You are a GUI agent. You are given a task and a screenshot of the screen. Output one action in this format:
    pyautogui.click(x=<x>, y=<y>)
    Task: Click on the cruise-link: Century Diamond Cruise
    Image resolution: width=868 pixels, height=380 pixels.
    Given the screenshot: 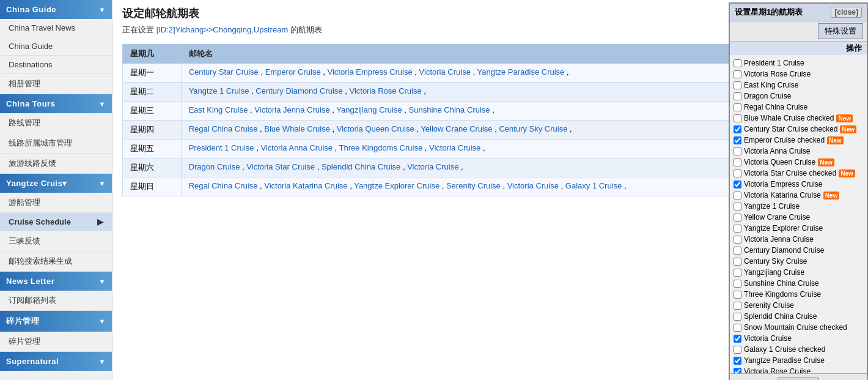 What is the action you would take?
    pyautogui.click(x=299, y=91)
    